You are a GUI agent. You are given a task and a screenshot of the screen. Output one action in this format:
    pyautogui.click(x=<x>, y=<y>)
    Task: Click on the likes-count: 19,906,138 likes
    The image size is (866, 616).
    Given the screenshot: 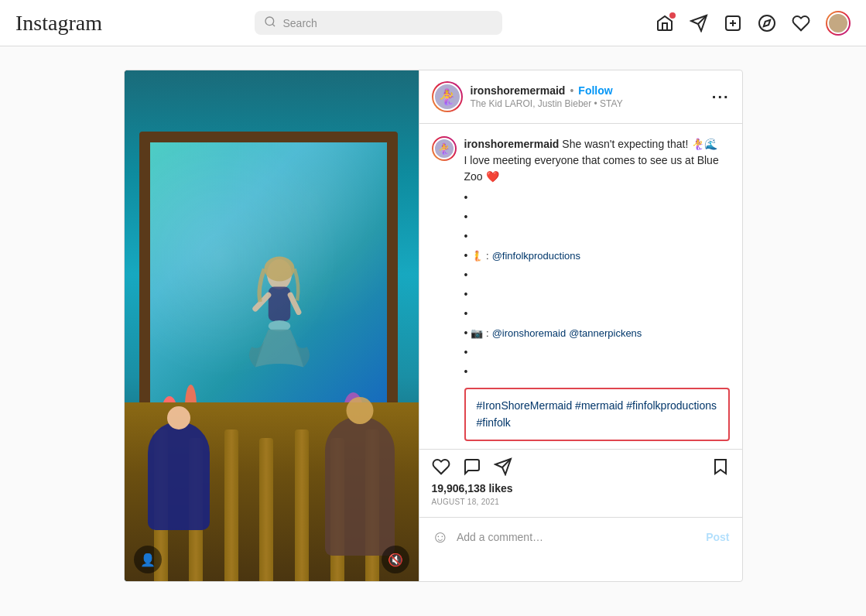 What is the action you would take?
    pyautogui.click(x=580, y=488)
    